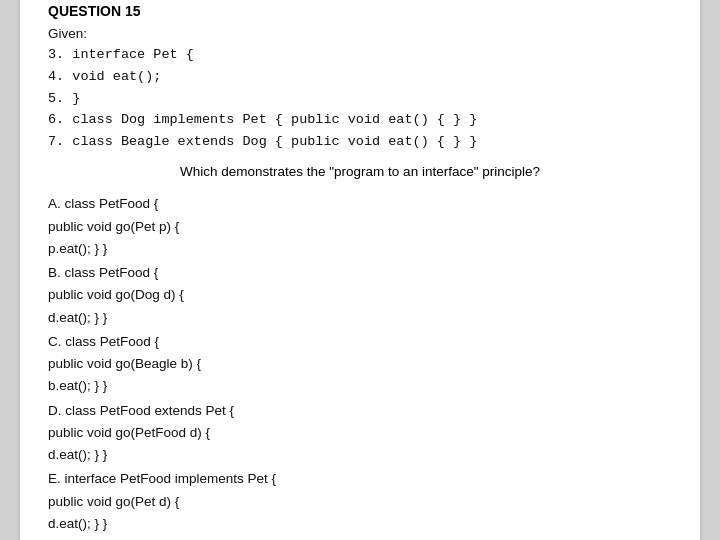 The height and width of the screenshot is (540, 720). I want to click on code-line-4: 6. class Dog implements Pet { public voi…, so click(360, 120).